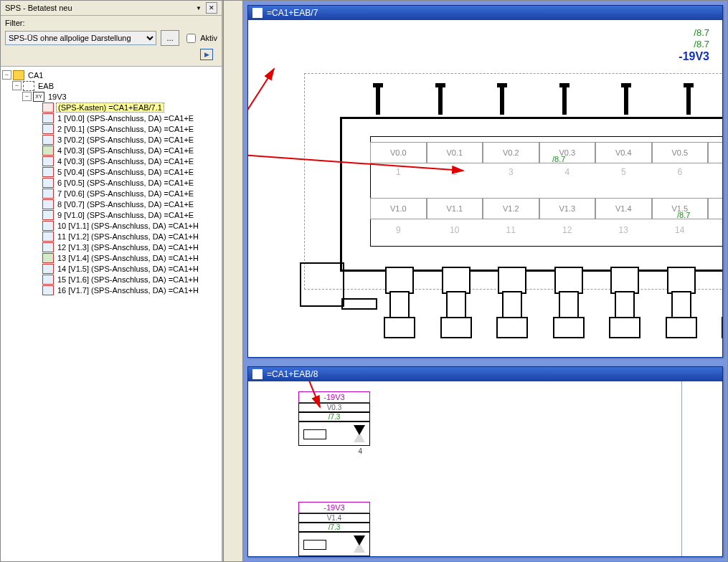  What do you see at coordinates (126, 204) in the screenshot?
I see `tree-item-label: 8 [V0.7] (SPS-Anschluss, DA) =CA1+E` at bounding box center [126, 204].